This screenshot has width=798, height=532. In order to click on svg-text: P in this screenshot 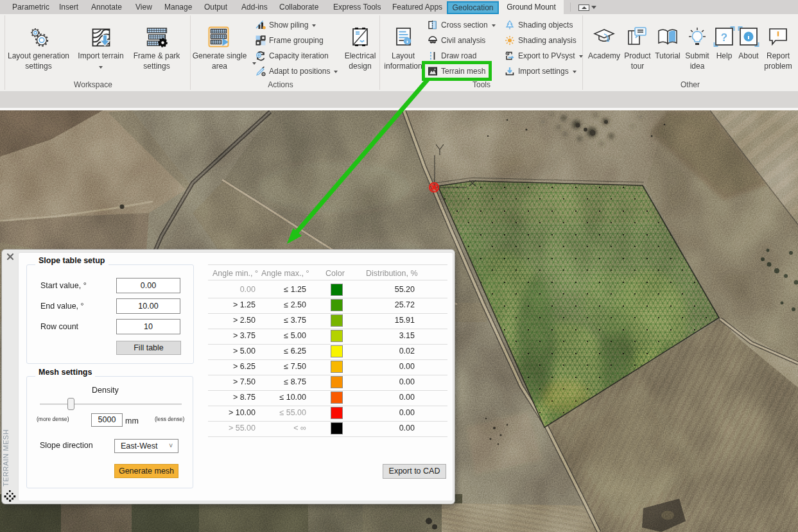, I will do `click(507, 54)`.